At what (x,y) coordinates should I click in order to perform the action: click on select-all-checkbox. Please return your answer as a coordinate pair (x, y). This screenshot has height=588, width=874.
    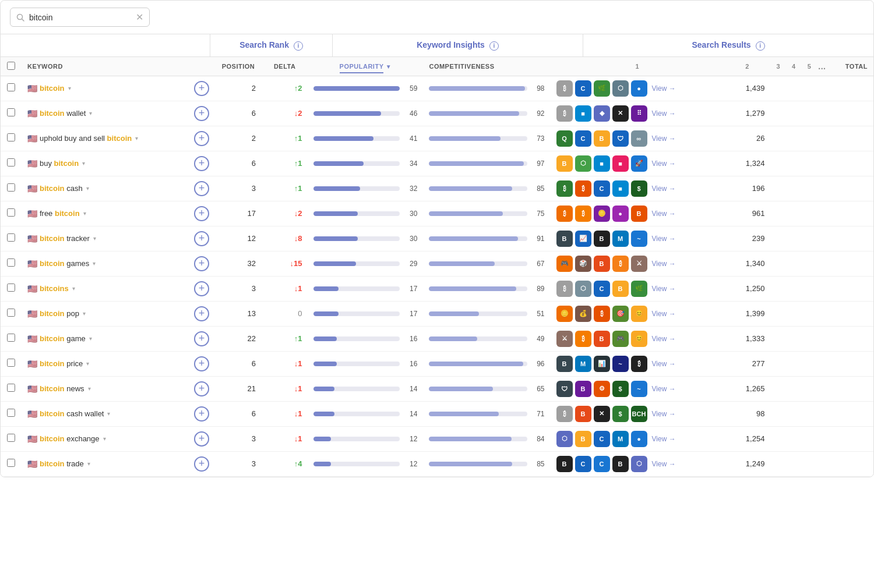
    Looking at the image, I should click on (11, 66).